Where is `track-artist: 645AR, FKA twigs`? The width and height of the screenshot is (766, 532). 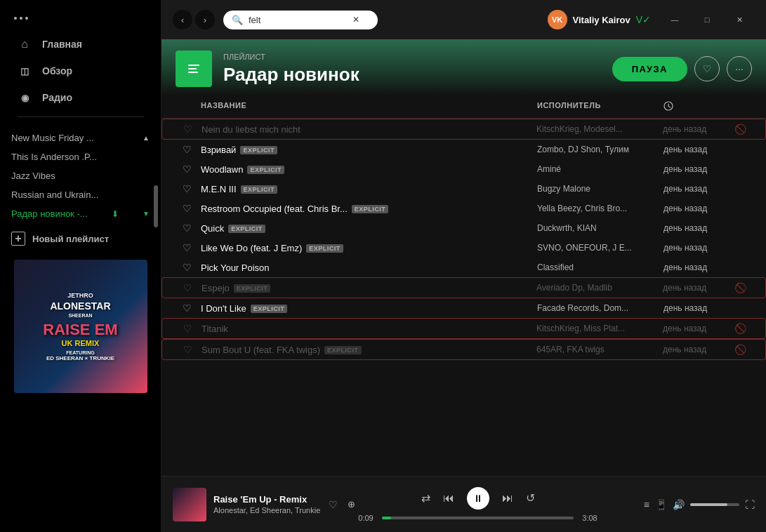
track-artist: 645AR, FKA twigs is located at coordinates (600, 350).